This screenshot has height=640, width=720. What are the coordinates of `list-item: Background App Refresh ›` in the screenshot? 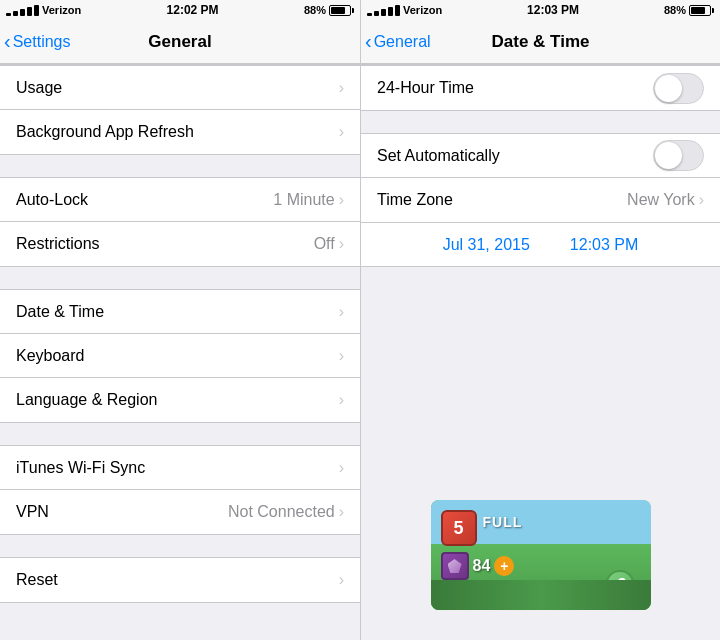 It's located at (180, 132).